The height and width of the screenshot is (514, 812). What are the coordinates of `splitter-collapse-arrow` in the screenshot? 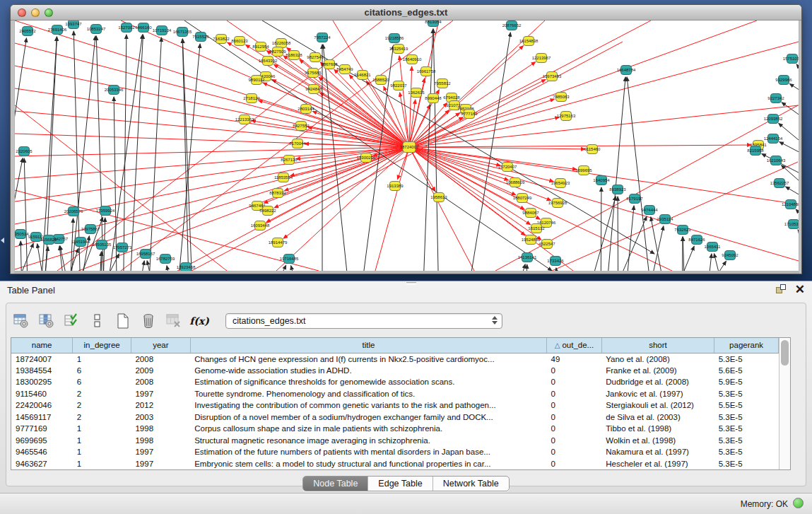 It's located at (3, 240).